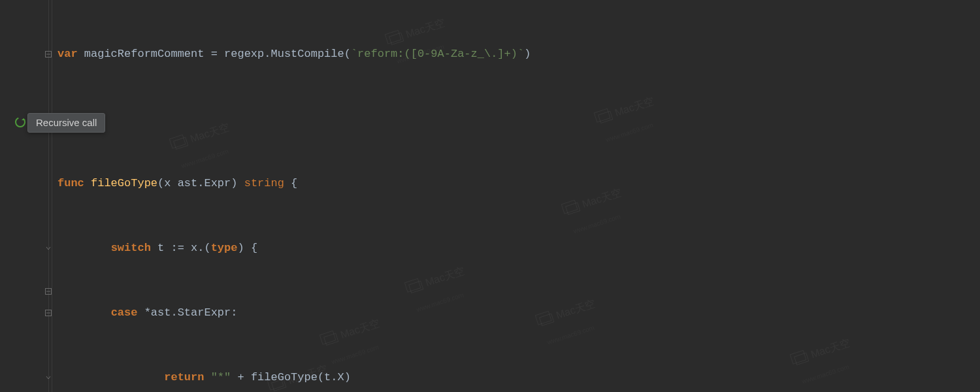  What do you see at coordinates (519, 312) in the screenshot?
I see `code-line: case *ast.StarExpr:` at bounding box center [519, 312].